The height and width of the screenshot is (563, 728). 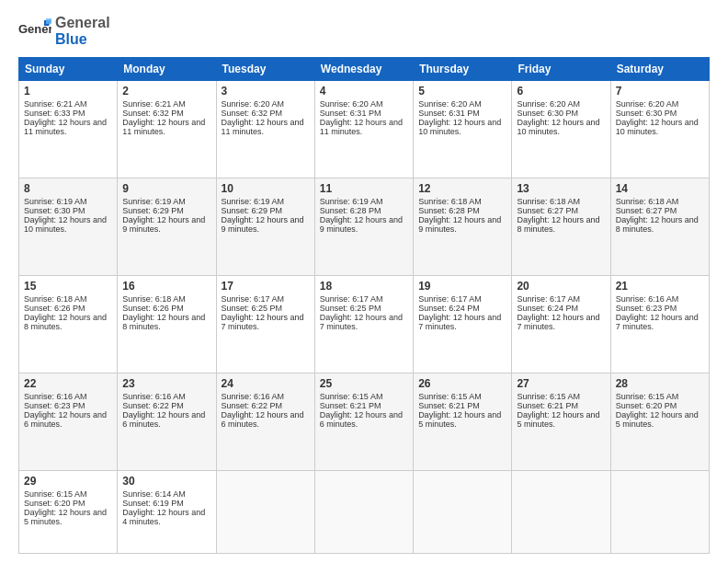 I want to click on table-row: 29 Sunrise: 6:15 AM Sunset: 6:20 PM Dayl…, so click(x=68, y=511).